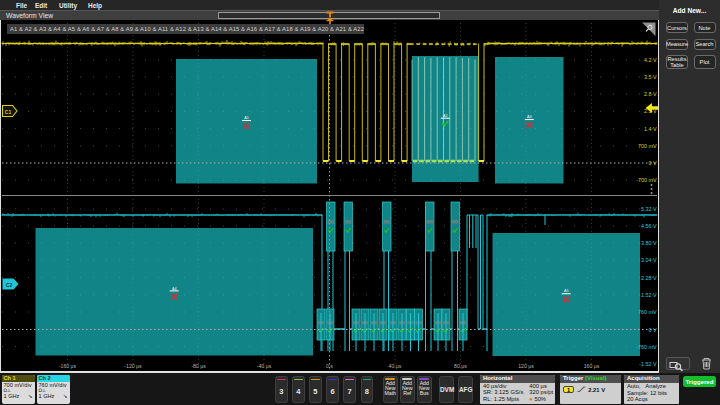 The image size is (720, 405). What do you see at coordinates (649, 260) in the screenshot?
I see `svg-text: 3.04 V` at bounding box center [649, 260].